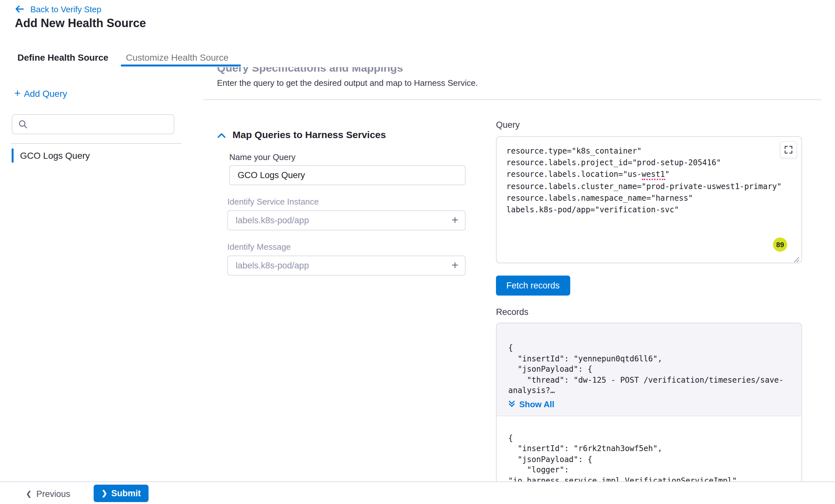  Describe the element at coordinates (53, 494) in the screenshot. I see `previous-label: Previous` at that location.